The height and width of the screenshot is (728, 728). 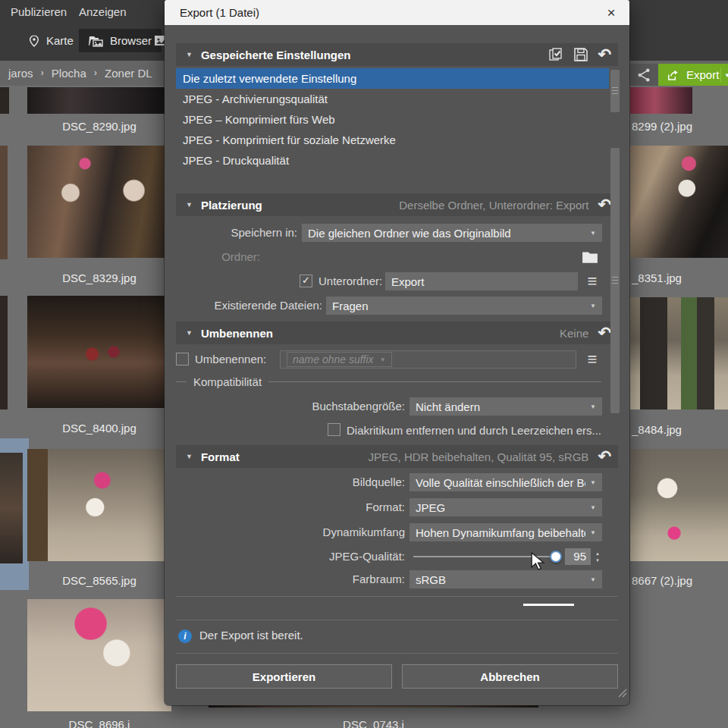 What do you see at coordinates (393, 140) in the screenshot?
I see `saved-setting-item: JPEG - Komprimiert für soziale Netzwerke` at bounding box center [393, 140].